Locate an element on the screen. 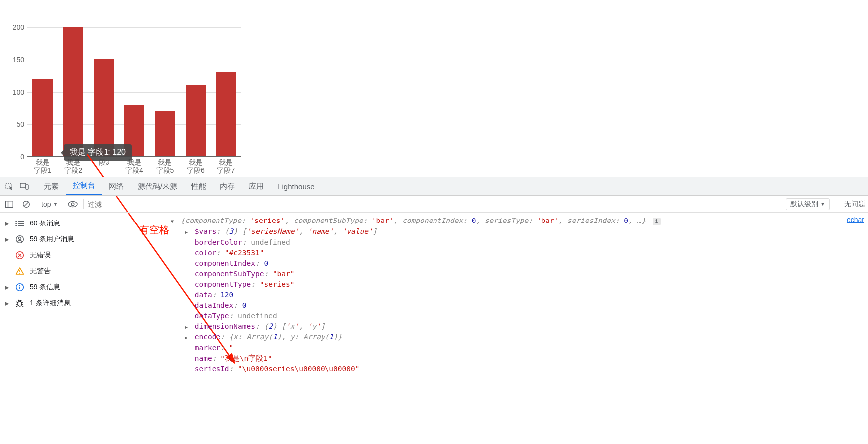  sidebar-item-label: 无错误 is located at coordinates (40, 255).